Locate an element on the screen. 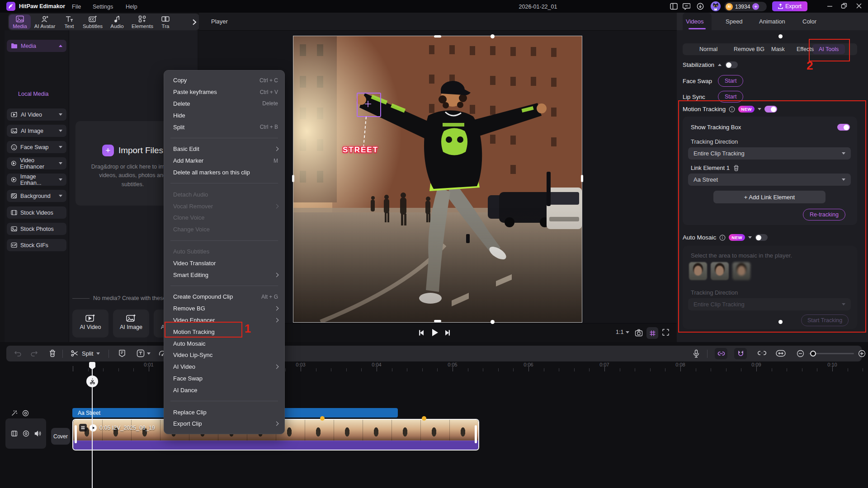  split-button: Split is located at coordinates (85, 353).